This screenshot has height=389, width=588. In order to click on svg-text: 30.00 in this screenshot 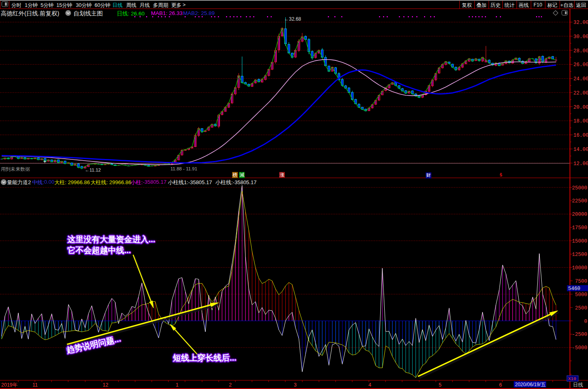, I will do `click(581, 37)`.